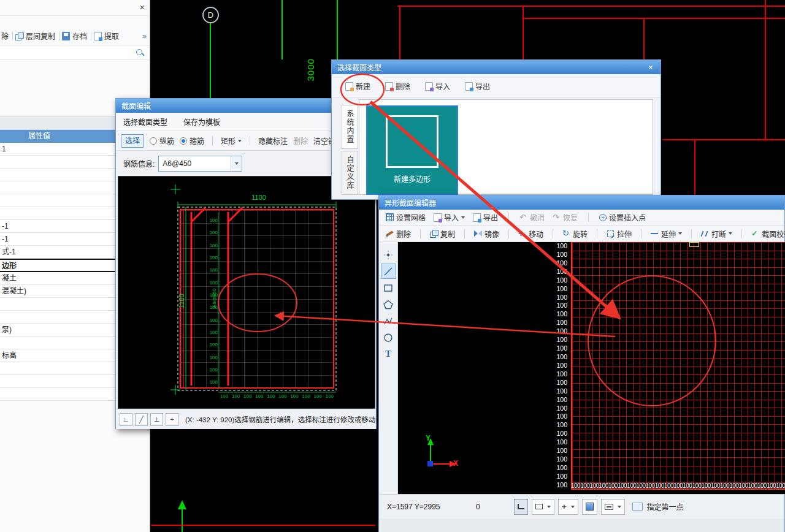  What do you see at coordinates (162, 141) in the screenshot?
I see `longitudinal-radio: 纵筋` at bounding box center [162, 141].